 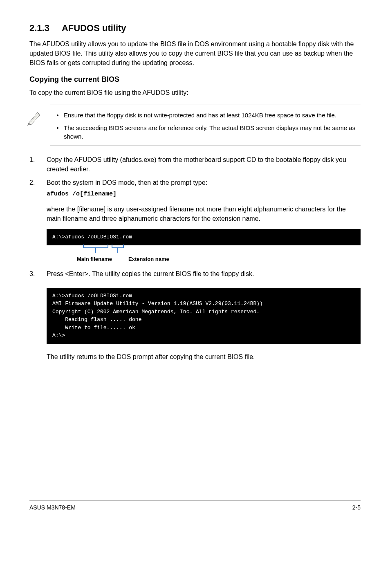 What do you see at coordinates (204, 214) in the screenshot?
I see `where-paragraph: where the [filename] is any user-assigne…` at bounding box center [204, 214].